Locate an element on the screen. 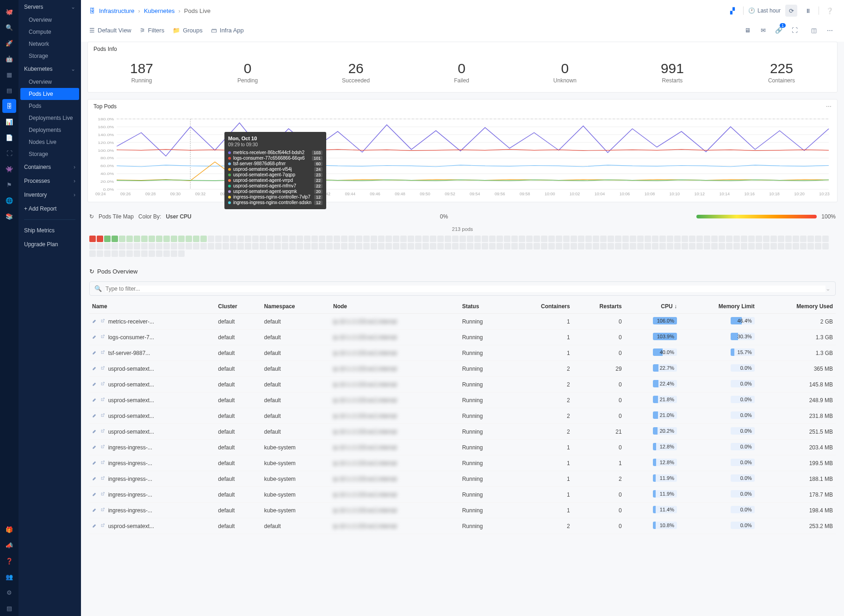 This screenshot has width=844, height=616. colorby-value: User CPU is located at coordinates (179, 217).